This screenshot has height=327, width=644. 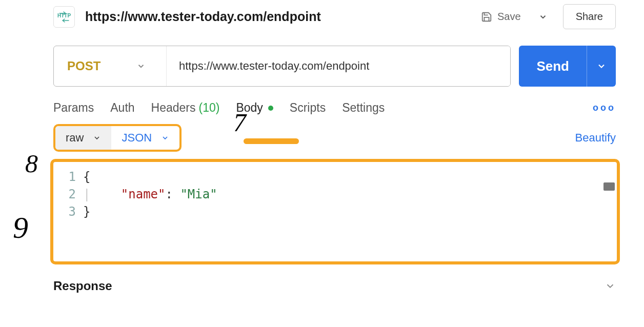 I want to click on more-button: ooo, so click(x=604, y=108).